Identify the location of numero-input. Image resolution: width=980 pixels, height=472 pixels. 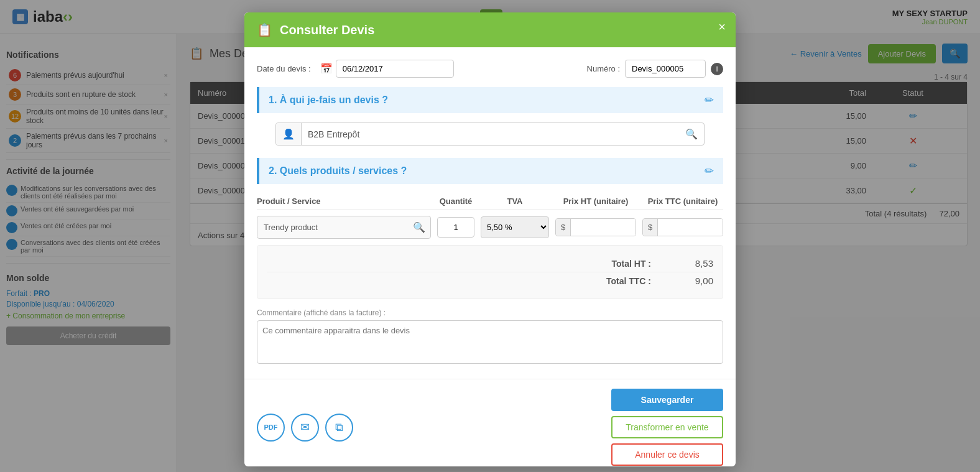
(665, 68).